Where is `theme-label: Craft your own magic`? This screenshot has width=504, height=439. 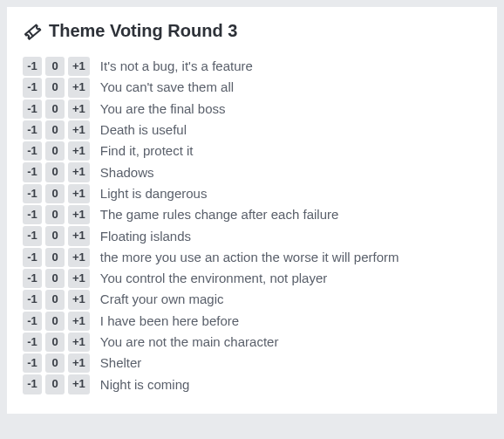
theme-label: Craft your own magic is located at coordinates (162, 299).